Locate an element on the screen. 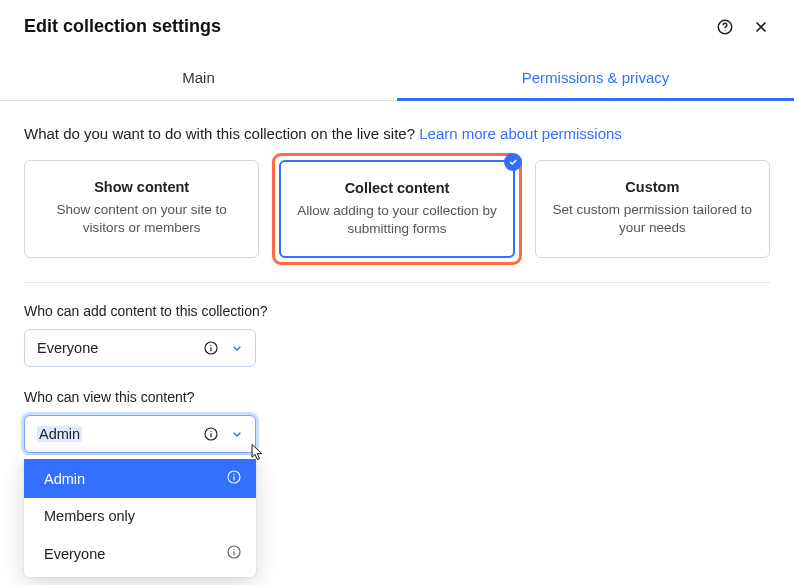  card-collect-content: Collect content Allow adding to your col… is located at coordinates (396, 209).